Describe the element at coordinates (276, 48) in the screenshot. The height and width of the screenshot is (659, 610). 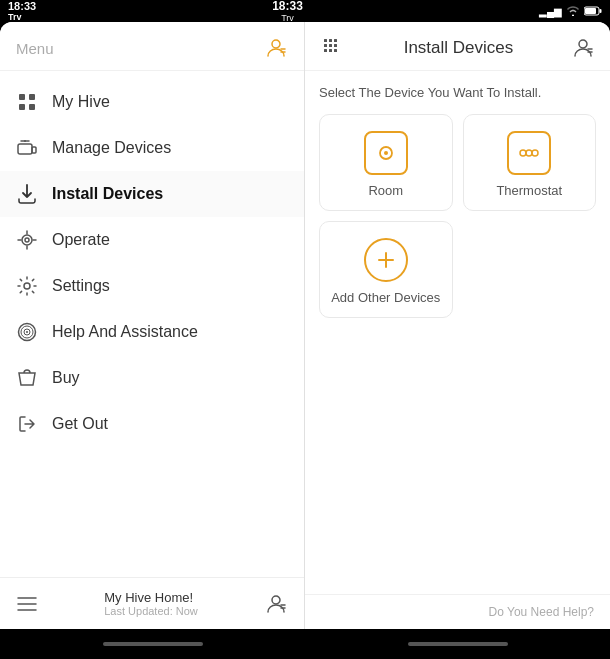
I see `person-list-icon` at that location.